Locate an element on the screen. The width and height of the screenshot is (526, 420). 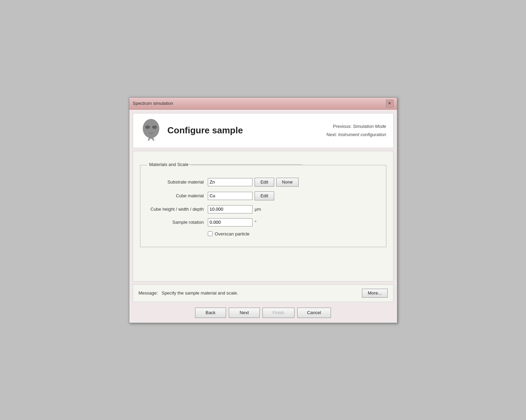
window-title: Spectrum simulation is located at coordinates (153, 103).